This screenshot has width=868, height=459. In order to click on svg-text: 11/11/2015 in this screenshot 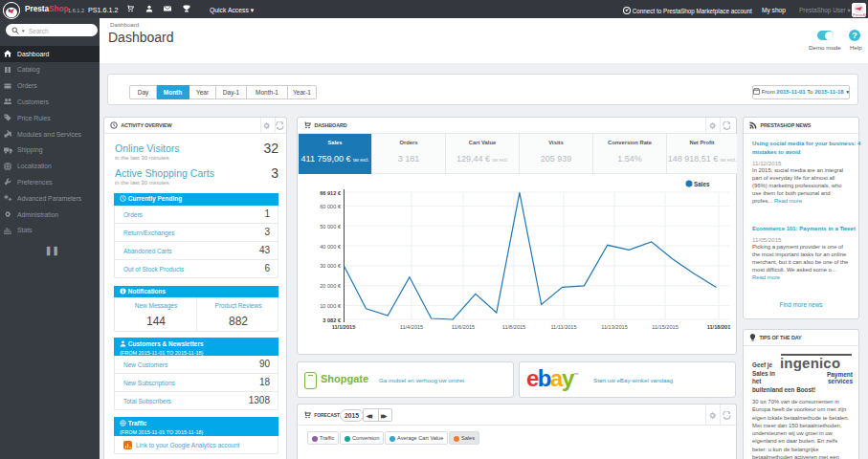, I will do `click(563, 327)`.